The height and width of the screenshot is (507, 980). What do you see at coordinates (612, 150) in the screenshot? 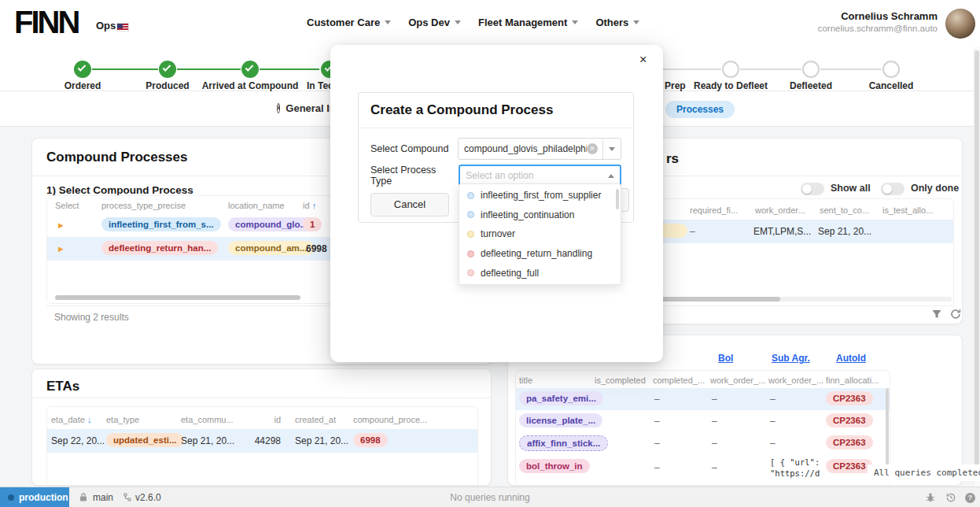
I see `chevron-down-icon` at bounding box center [612, 150].